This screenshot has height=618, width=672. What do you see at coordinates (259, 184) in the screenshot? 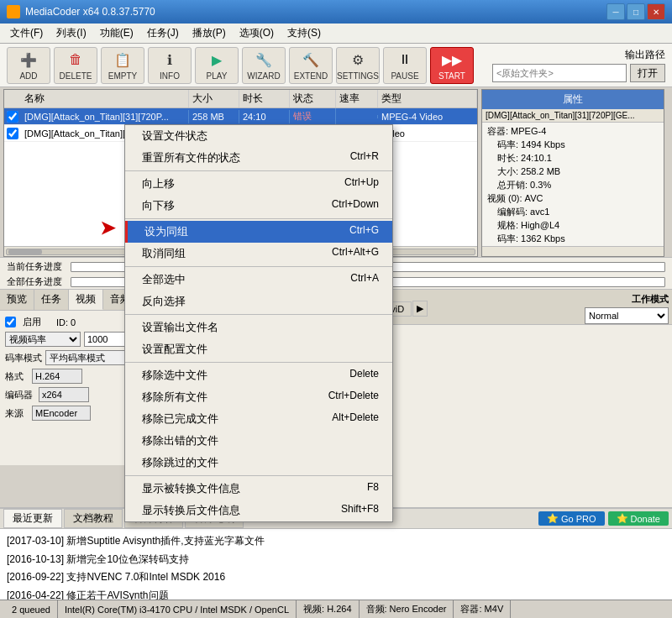
I see `ctx-move-up: 向上移 Ctrl+Up` at bounding box center [259, 184].